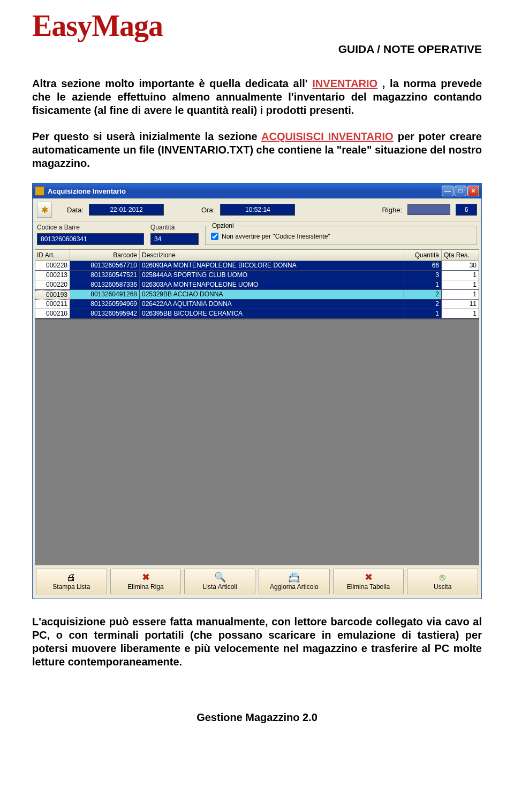 The image size is (514, 812). Describe the element at coordinates (146, 581) in the screenshot. I see `elimina-riga-button: ✖ Elimina Riga` at that location.